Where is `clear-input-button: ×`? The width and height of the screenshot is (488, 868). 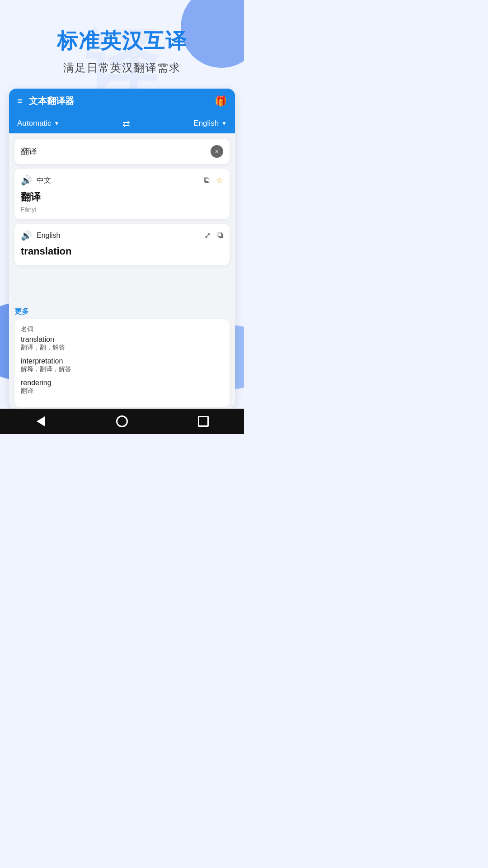 clear-input-button: × is located at coordinates (217, 151).